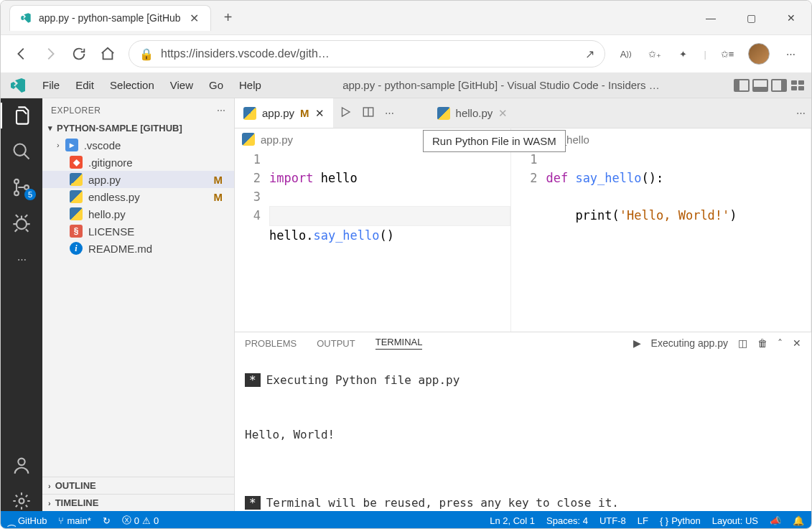  I want to click on menu-help: Help, so click(250, 85).